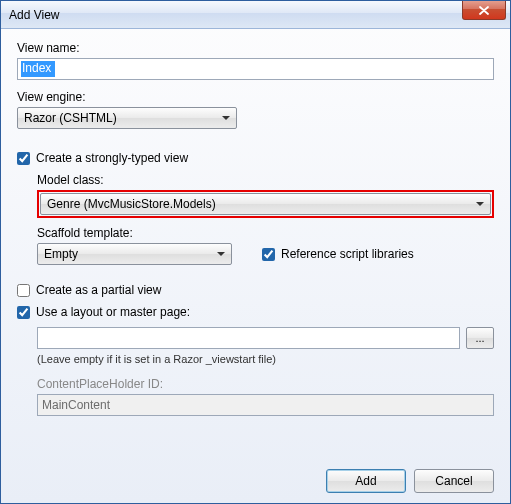 The height and width of the screenshot is (504, 511). Describe the element at coordinates (266, 180) in the screenshot. I see `model-class-label: Model class:` at that location.